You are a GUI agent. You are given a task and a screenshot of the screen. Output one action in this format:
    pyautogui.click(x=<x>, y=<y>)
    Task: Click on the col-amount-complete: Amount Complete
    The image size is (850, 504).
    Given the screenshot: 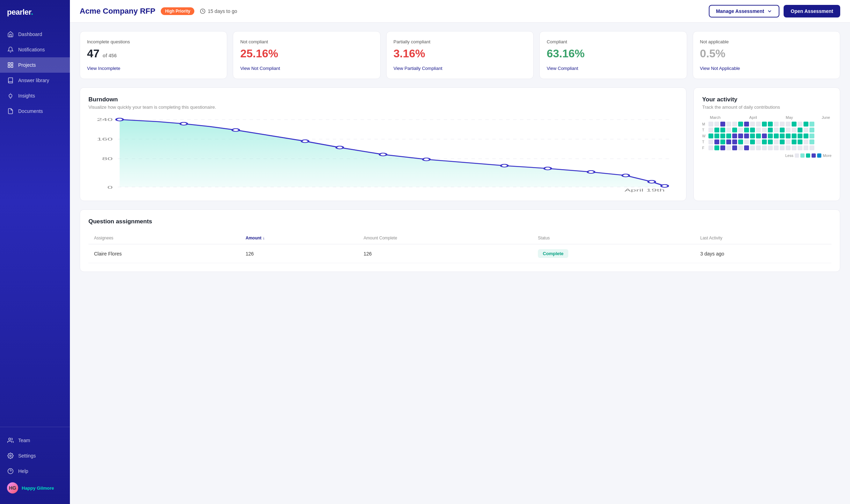 What is the action you would take?
    pyautogui.click(x=445, y=238)
    